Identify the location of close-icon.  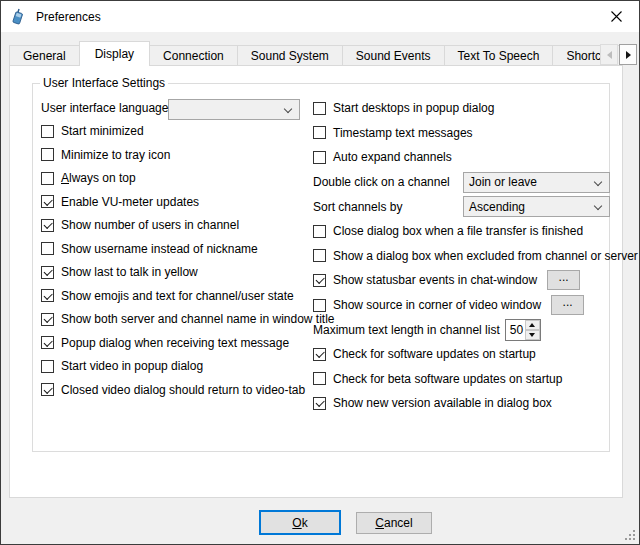
(616, 16).